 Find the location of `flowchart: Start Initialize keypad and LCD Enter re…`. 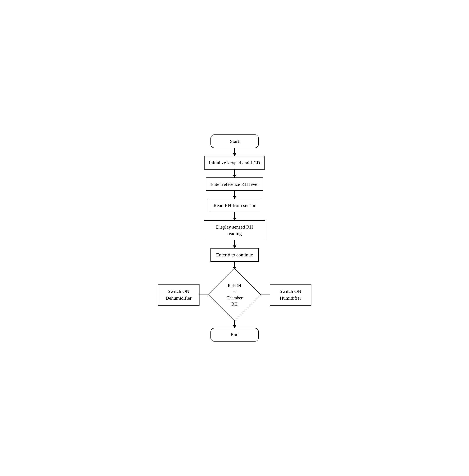

flowchart: Start Initialize keypad and LCD Enter re… is located at coordinates (234, 238).